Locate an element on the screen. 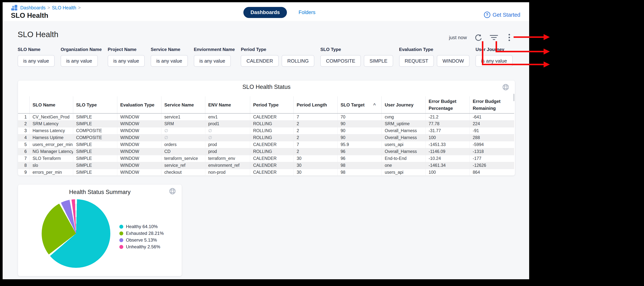  table-cell: 98 is located at coordinates (360, 165).